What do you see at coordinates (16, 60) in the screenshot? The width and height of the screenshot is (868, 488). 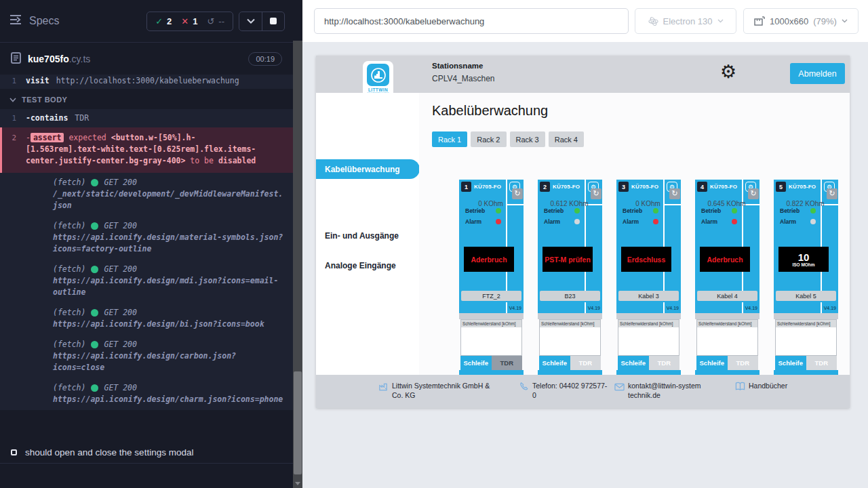 I see `spec-file-icon` at bounding box center [16, 60].